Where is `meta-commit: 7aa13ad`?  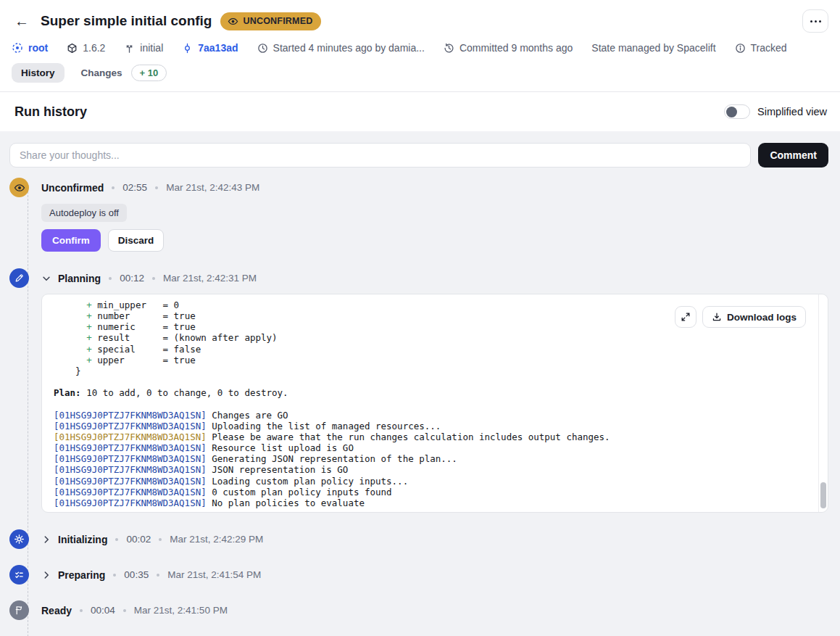
meta-commit: 7aa13ad is located at coordinates (210, 48).